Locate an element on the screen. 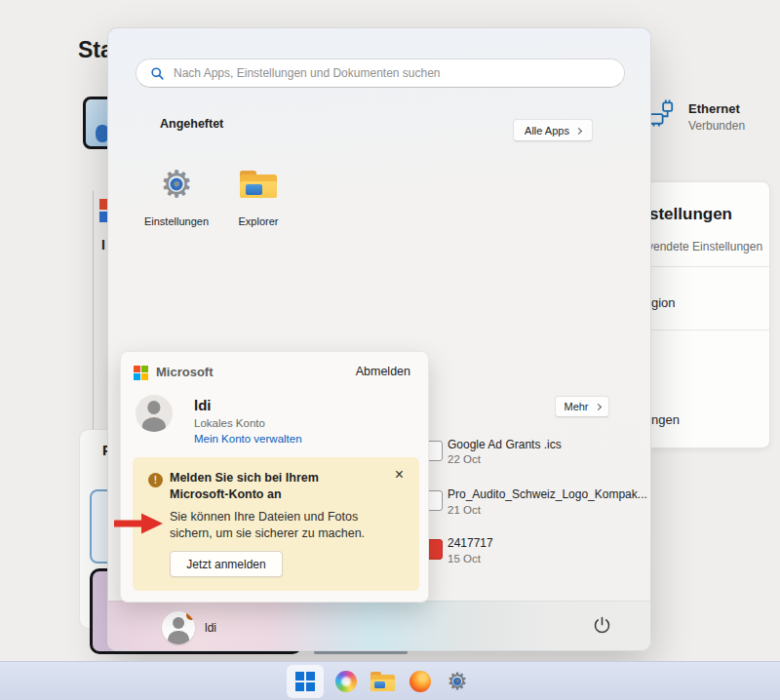 This screenshot has height=700, width=780. sign-in-now-button: Jetzt anmelden is located at coordinates (226, 564).